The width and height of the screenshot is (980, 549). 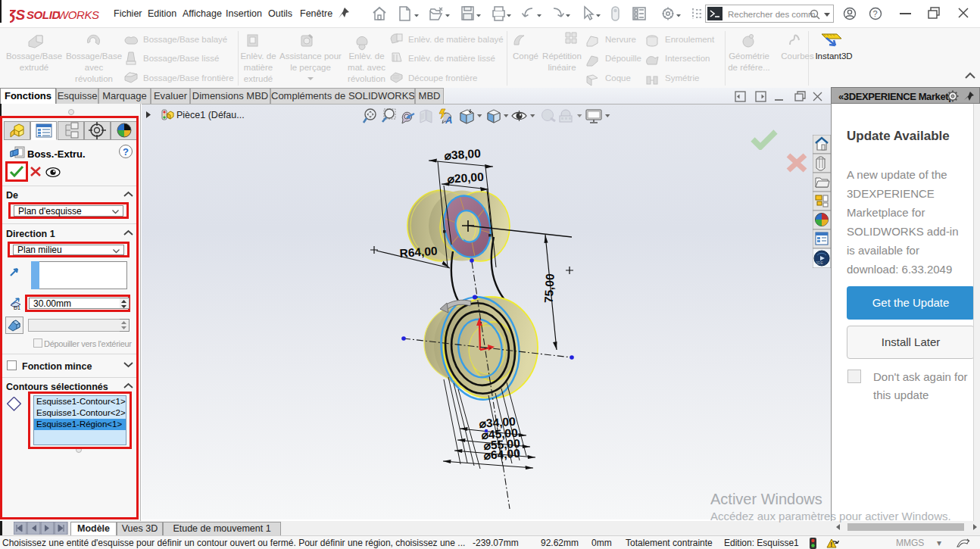 I want to click on svg-text: ⌀20,00, so click(x=465, y=178).